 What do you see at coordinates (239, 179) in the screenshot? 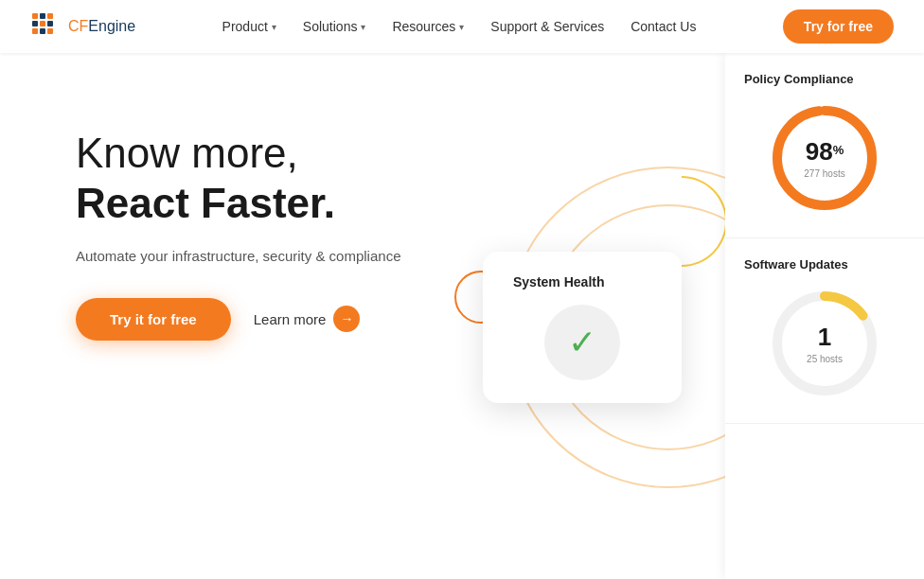
I see `hero-tagline: Know more, React Faster.` at bounding box center [239, 179].